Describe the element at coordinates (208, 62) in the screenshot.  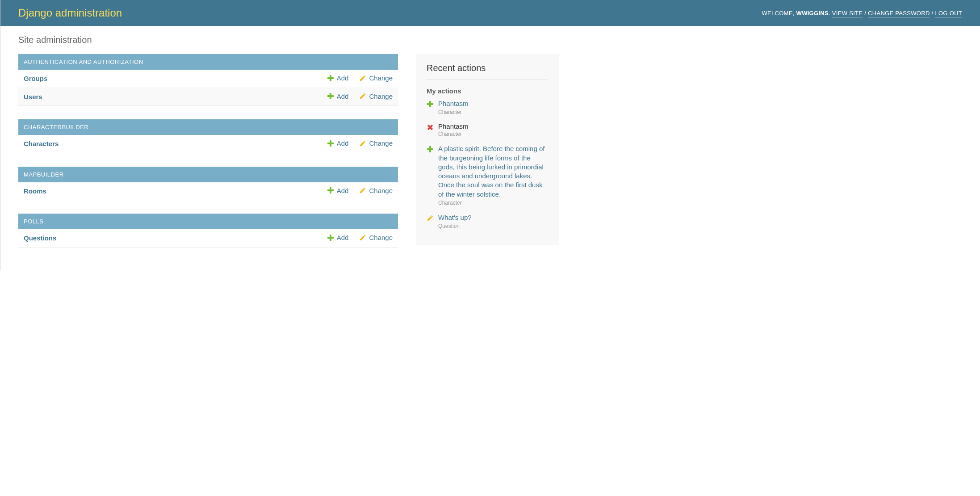
I see `app-caption: AUTHENTICATION AND AUTHORIZATION` at that location.